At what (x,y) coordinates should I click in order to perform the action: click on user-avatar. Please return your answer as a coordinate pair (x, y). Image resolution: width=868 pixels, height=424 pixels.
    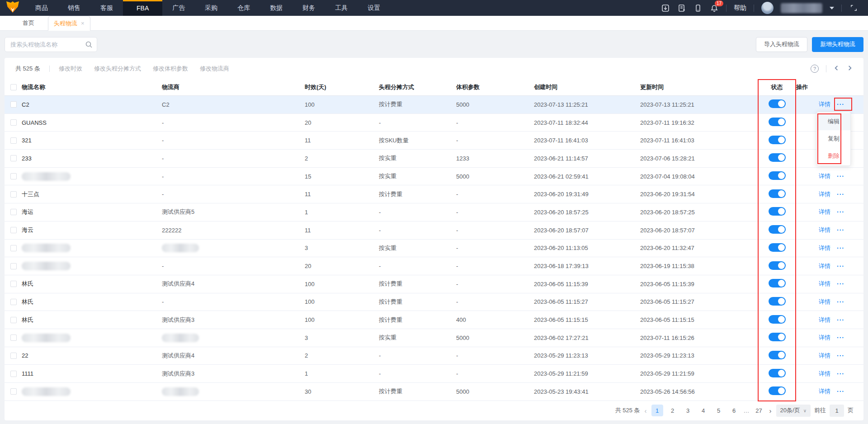
    Looking at the image, I should click on (768, 8).